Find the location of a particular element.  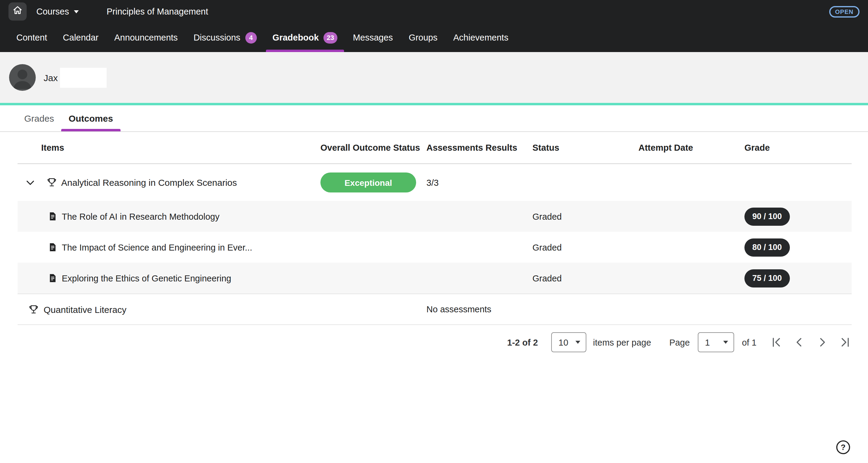

nav-item-discussions: Discussions 4 is located at coordinates (225, 38).